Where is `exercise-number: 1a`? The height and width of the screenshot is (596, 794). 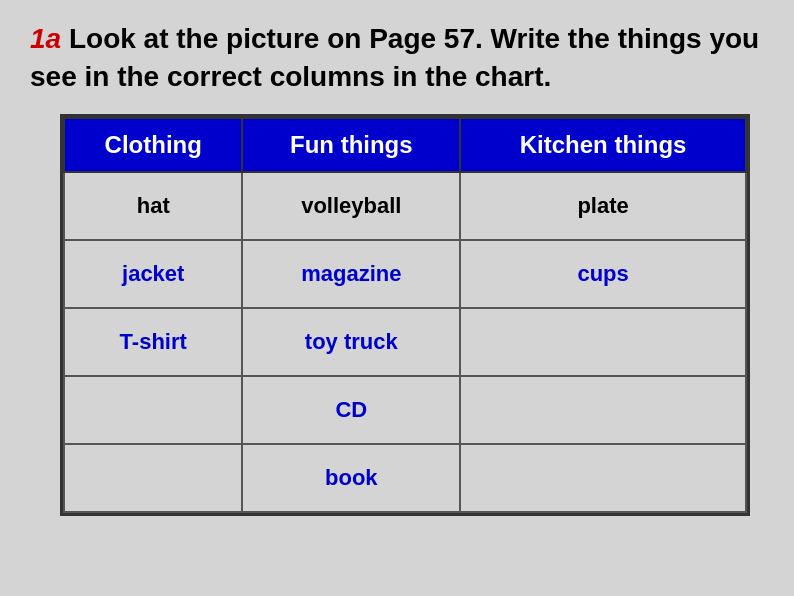
exercise-number: 1a is located at coordinates (46, 38).